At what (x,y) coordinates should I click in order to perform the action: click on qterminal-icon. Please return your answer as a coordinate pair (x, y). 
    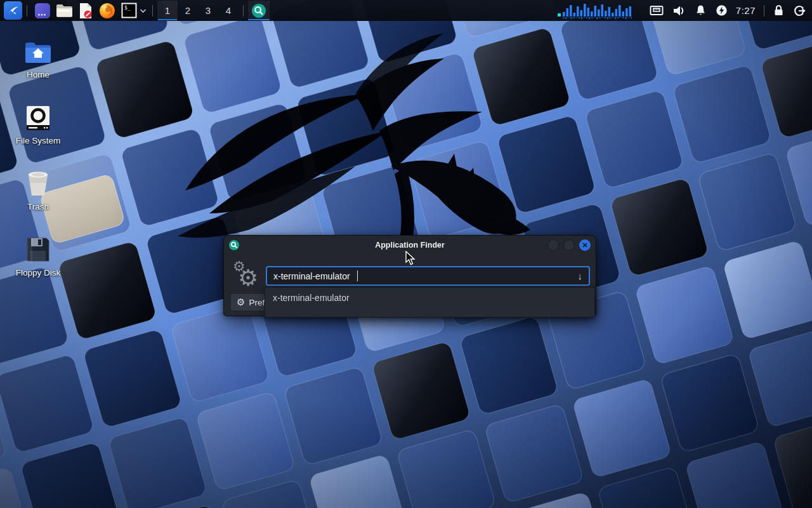
    Looking at the image, I should click on (43, 11).